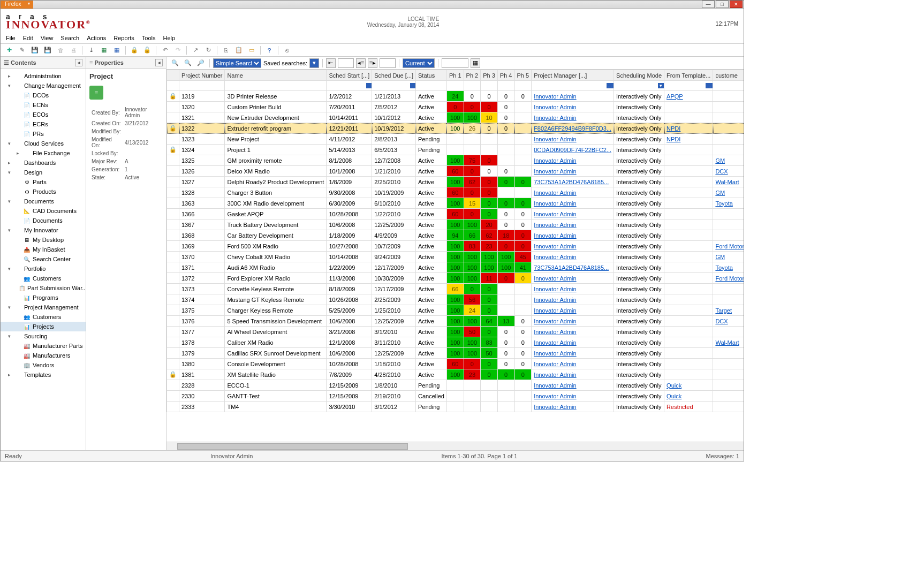  Describe the element at coordinates (388, 63) in the screenshot. I see `page-num-input` at that location.